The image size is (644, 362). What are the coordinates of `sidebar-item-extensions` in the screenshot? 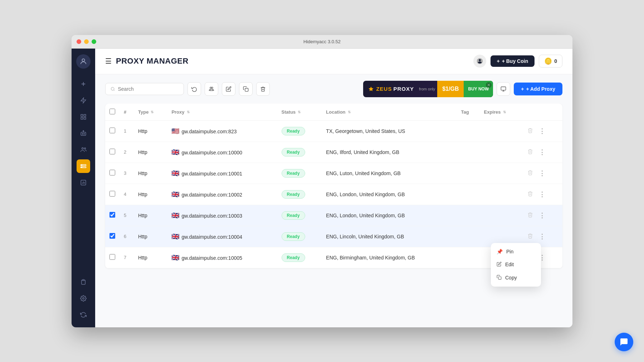 It's located at (83, 282).